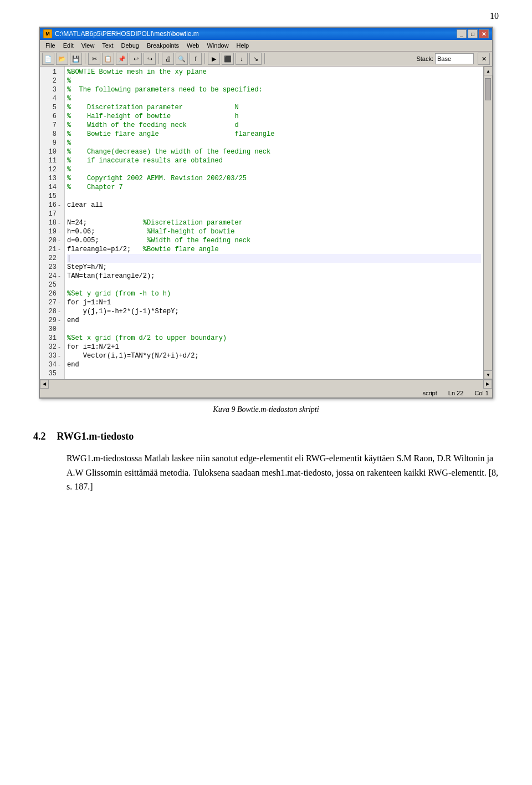 The width and height of the screenshot is (532, 785). Describe the element at coordinates (50, 45) in the screenshot. I see `menu-file: File` at that location.